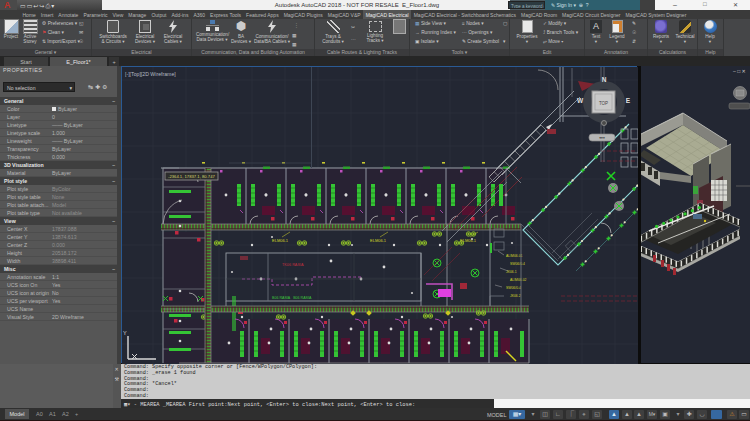 This screenshot has width=750, height=421. I want to click on svg-text: JK06.2, so click(516, 296).